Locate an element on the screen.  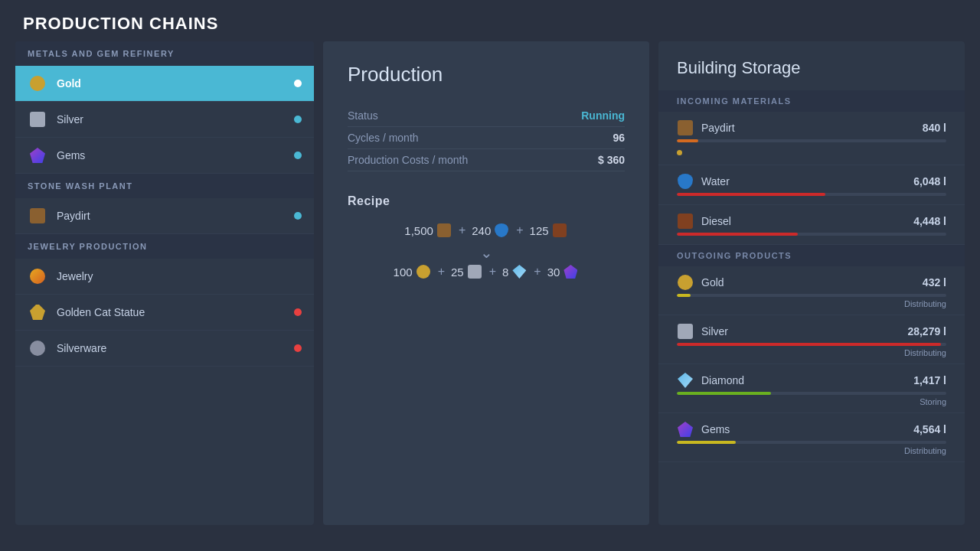
recipe-diesel-amount: 125 is located at coordinates (549, 230).